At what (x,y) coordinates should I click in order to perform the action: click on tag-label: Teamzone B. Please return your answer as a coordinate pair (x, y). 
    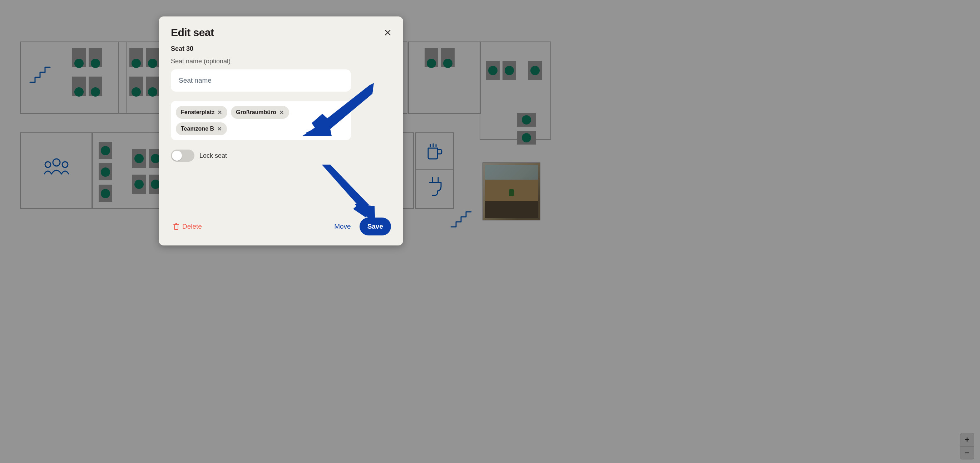
    Looking at the image, I should click on (197, 129).